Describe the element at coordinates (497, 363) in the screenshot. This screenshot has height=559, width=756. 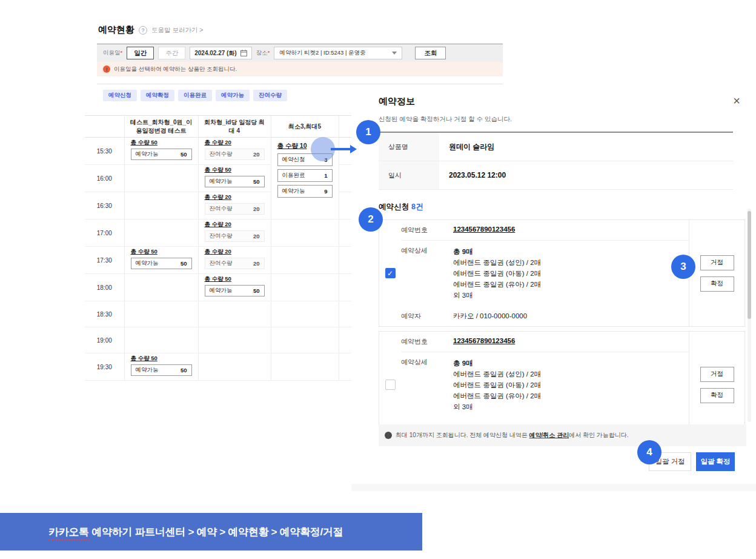
I see `ticket-total: 총 9매` at that location.